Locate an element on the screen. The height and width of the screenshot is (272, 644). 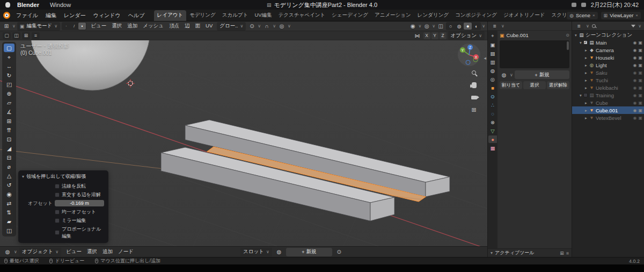
tool-button: ◢ is located at coordinates (9, 148).